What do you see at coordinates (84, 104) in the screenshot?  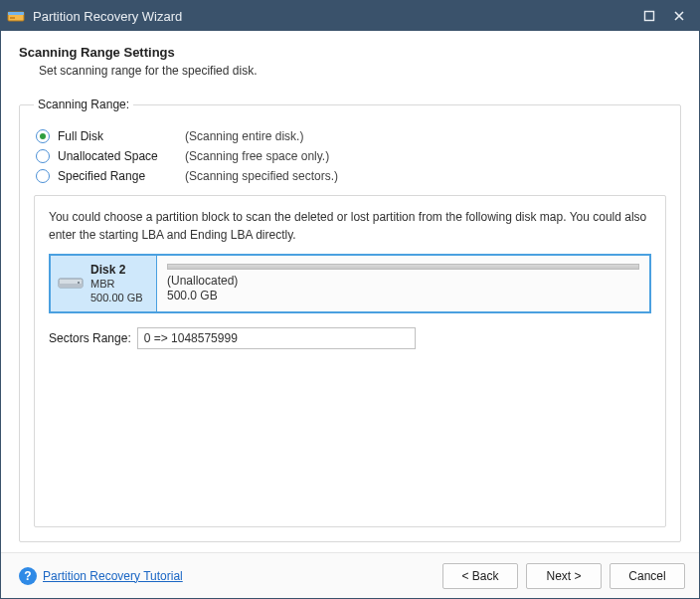 I see `fieldset-legend: Scanning Range:` at bounding box center [84, 104].